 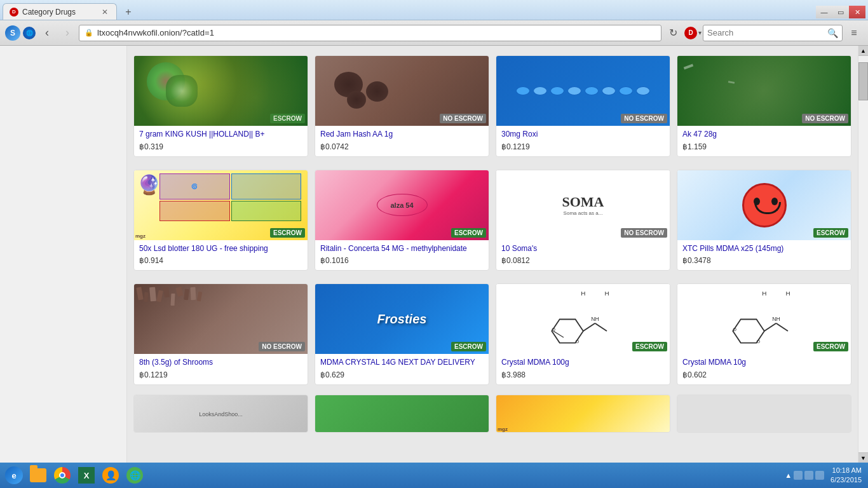 I want to click on product-image: H H NH O O ESCROW, so click(x=764, y=319).